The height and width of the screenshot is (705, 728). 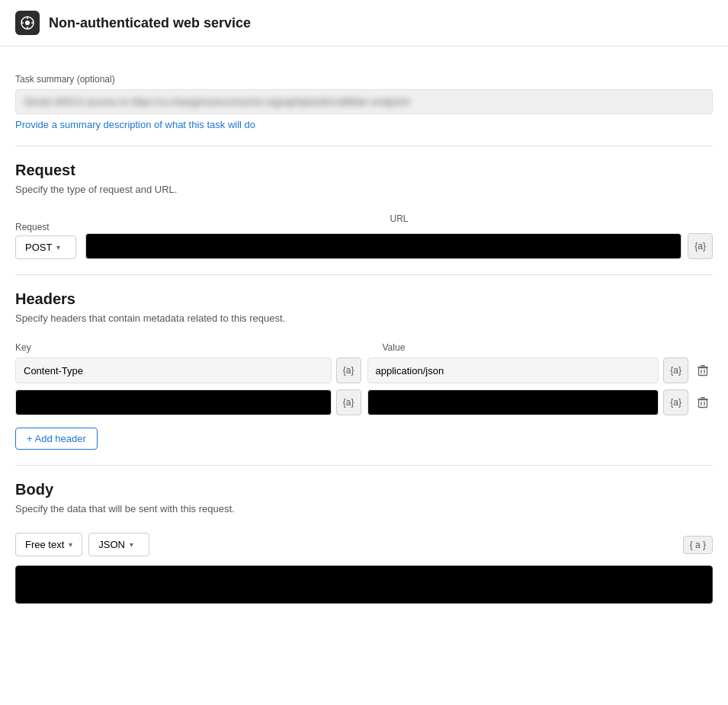 What do you see at coordinates (675, 370) in the screenshot?
I see `header-value-1-var-badge: {a}` at bounding box center [675, 370].